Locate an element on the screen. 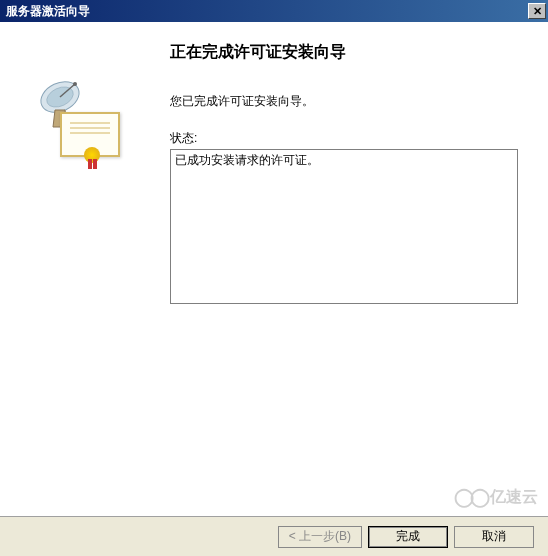  wizard-graphic is located at coordinates (90, 132).